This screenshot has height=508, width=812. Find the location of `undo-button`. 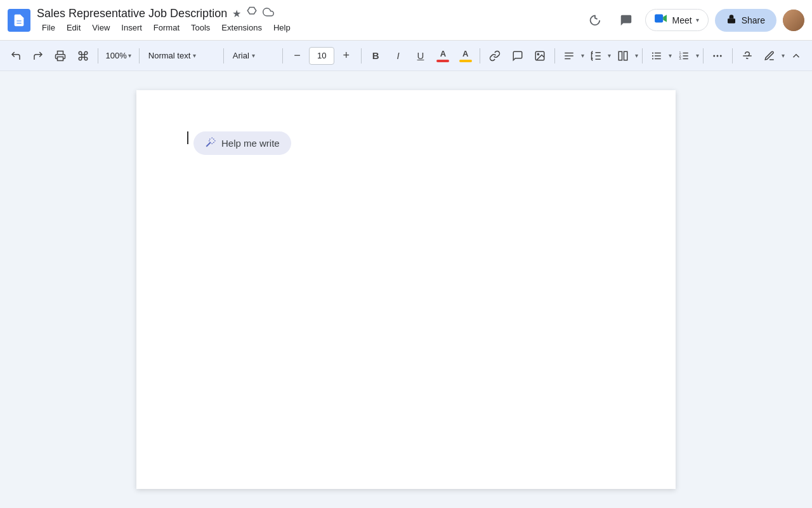

undo-button is located at coordinates (15, 56).